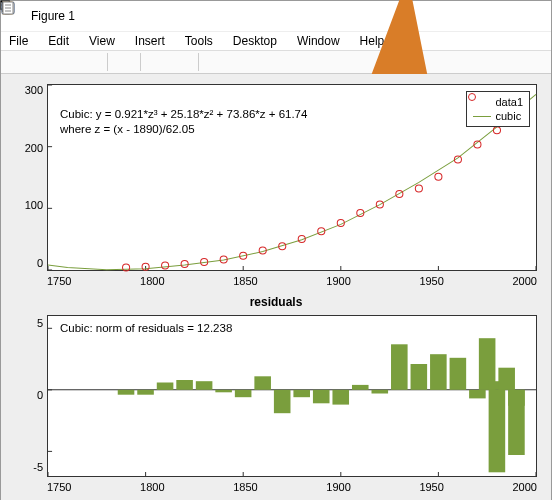 This screenshot has height=500, width=552. Describe the element at coordinates (498, 102) in the screenshot. I see `legend-entry-data1: data1` at that location.